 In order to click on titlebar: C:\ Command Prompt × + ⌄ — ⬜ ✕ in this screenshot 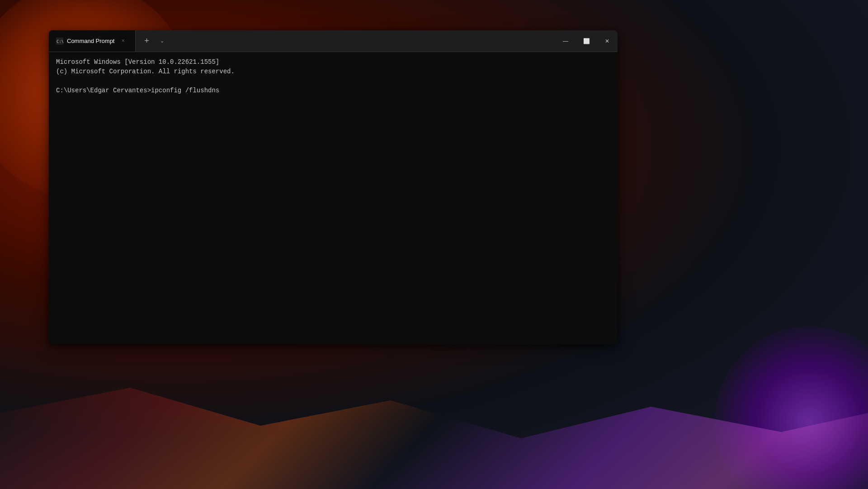, I will do `click(333, 41)`.